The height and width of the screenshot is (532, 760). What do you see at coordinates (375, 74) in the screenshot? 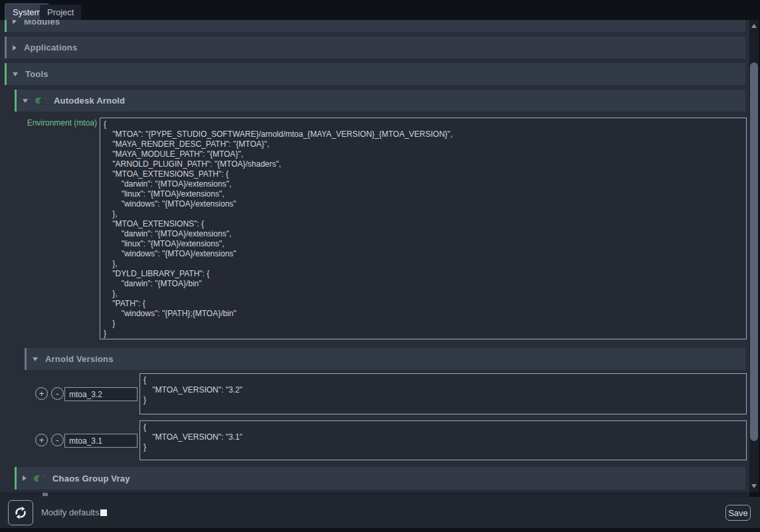
I see `section-header-tools: Tools` at bounding box center [375, 74].